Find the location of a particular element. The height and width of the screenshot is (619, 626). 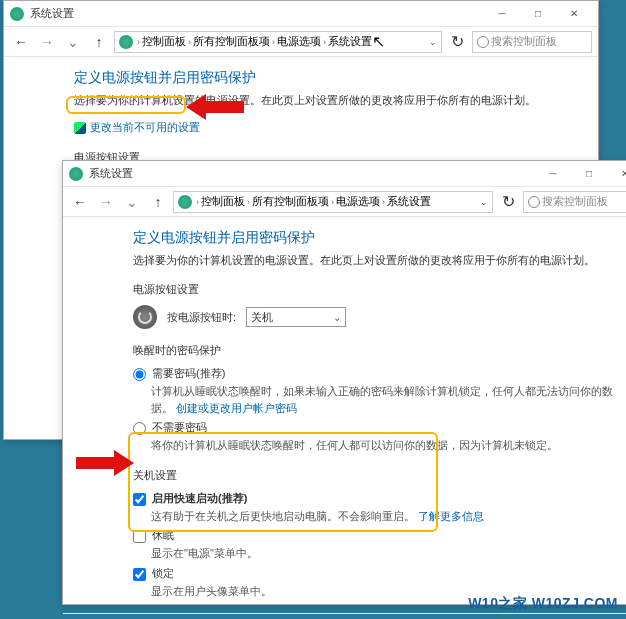

sleep-desc: 显示在"电源"菜单中。 is located at coordinates (385, 554).